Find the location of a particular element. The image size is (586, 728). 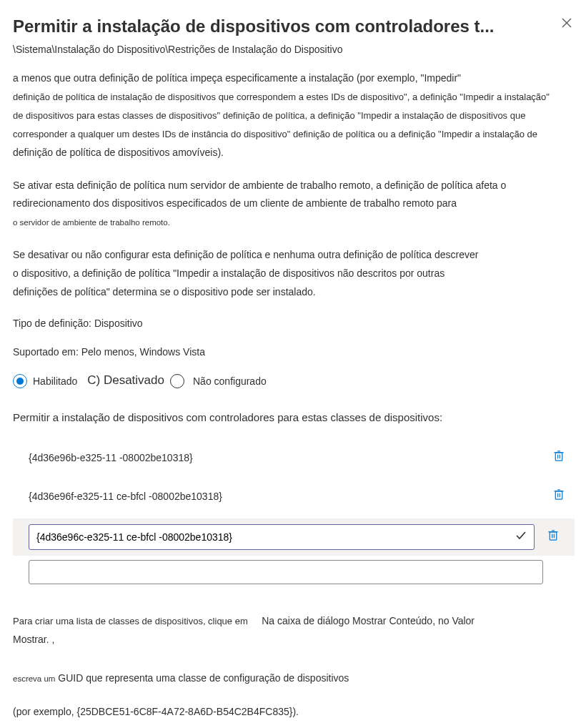

supported-on: Suportado em: Pelo menos, Windows Vista is located at coordinates (294, 352).